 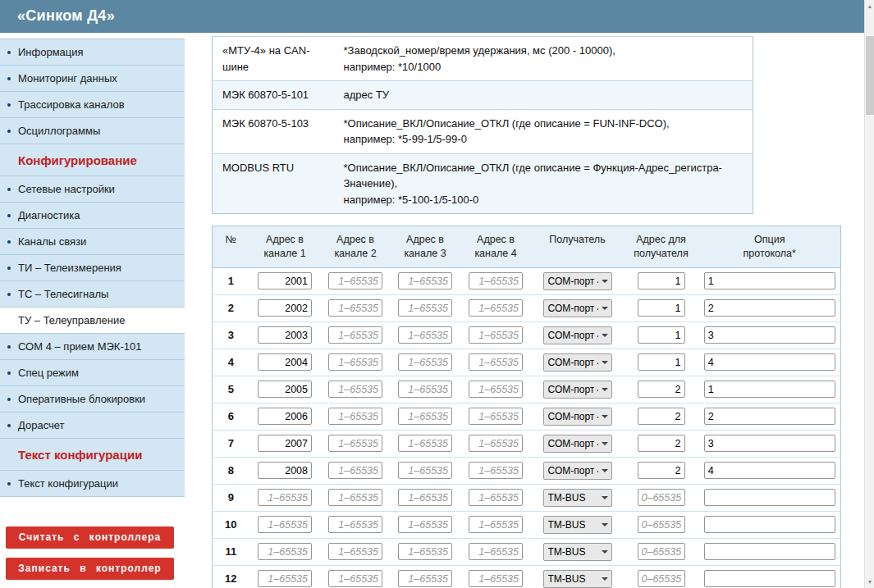 What do you see at coordinates (92, 454) in the screenshot?
I see `sidebar-item: Текст конфигурации` at bounding box center [92, 454].